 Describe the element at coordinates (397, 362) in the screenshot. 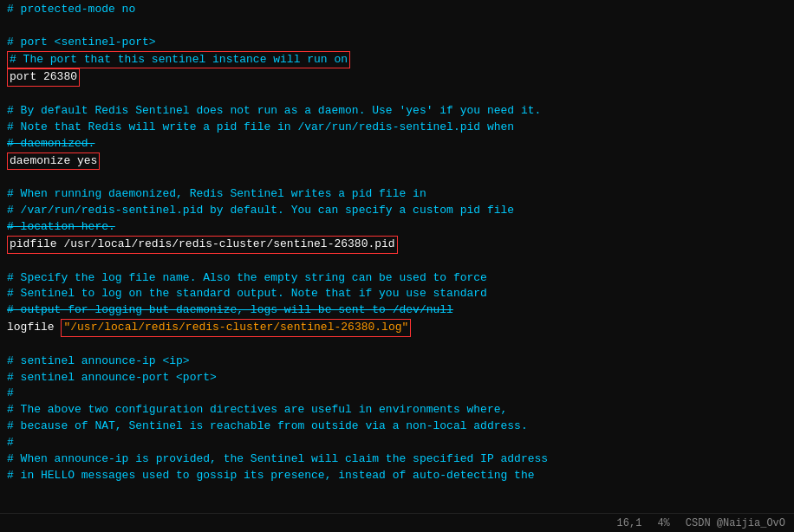

I see `line-22: # sentinel announce-ip <ip>` at that location.